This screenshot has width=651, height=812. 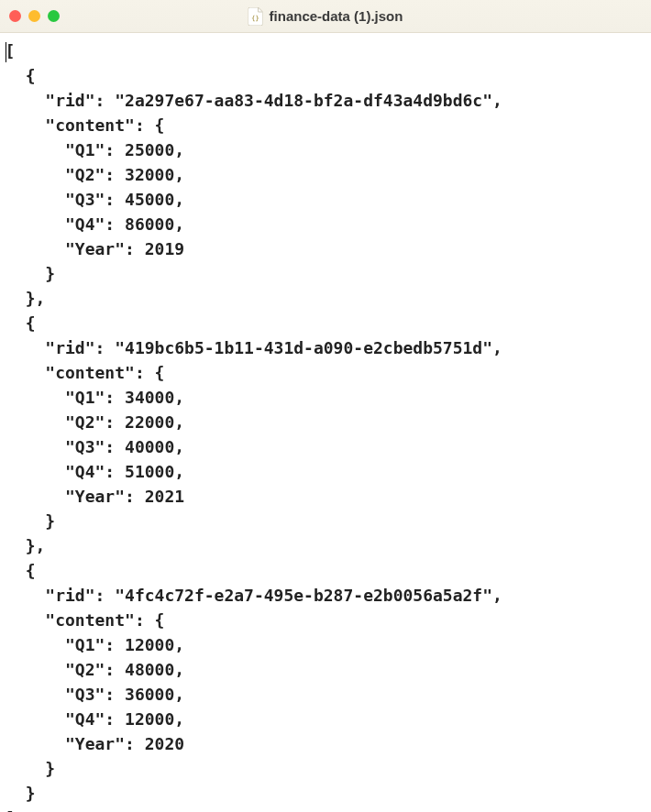 I want to click on json-file-icon: {}, so click(x=256, y=16).